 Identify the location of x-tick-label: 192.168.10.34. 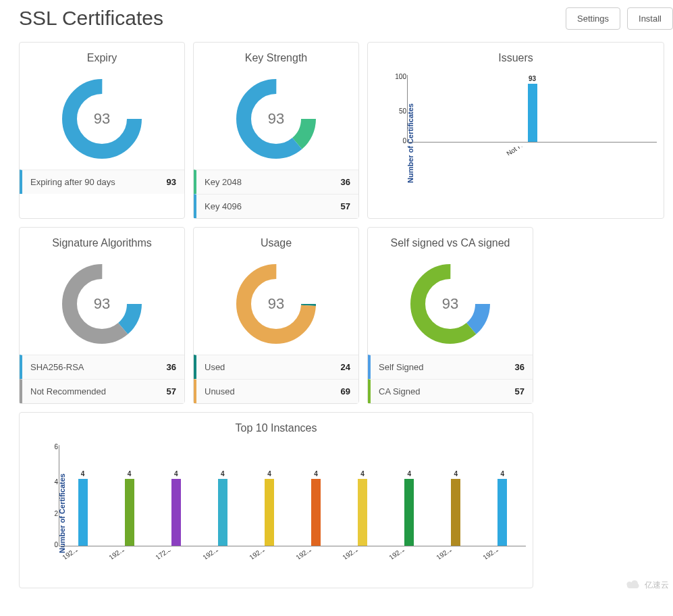
(130, 555).